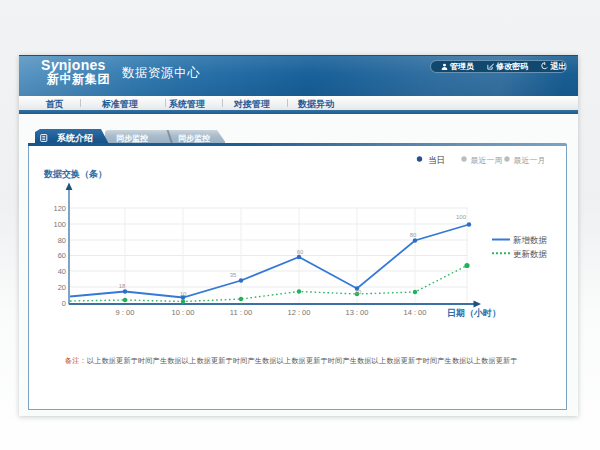 This screenshot has width=600, height=450. I want to click on svg-text: 18, so click(122, 286).